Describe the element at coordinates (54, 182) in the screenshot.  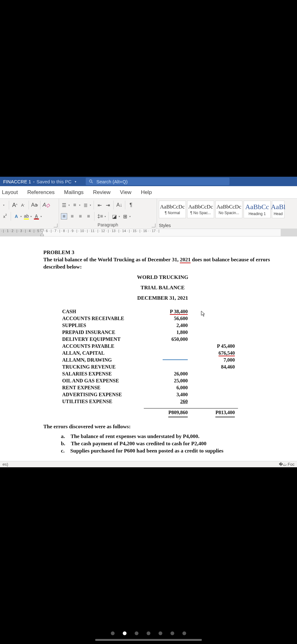
I see `save-status: Saved to this PC` at that location.